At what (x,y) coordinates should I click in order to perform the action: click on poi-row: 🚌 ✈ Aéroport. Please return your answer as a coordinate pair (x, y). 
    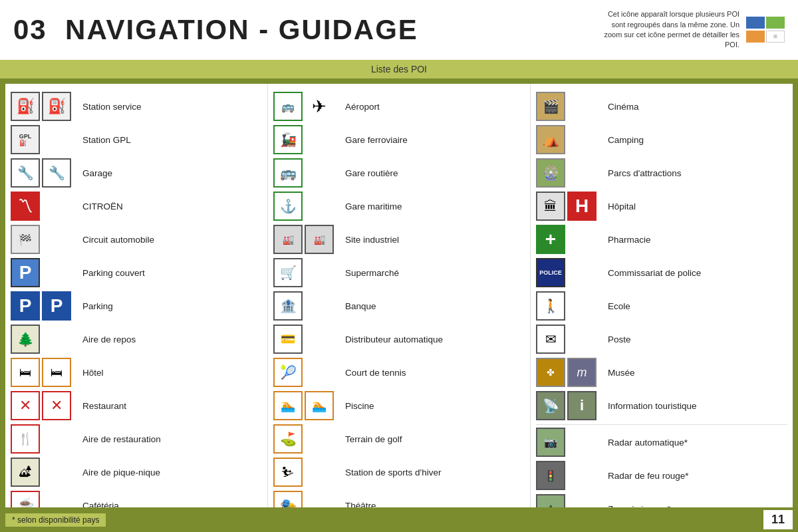
    Looking at the image, I should click on (399, 106).